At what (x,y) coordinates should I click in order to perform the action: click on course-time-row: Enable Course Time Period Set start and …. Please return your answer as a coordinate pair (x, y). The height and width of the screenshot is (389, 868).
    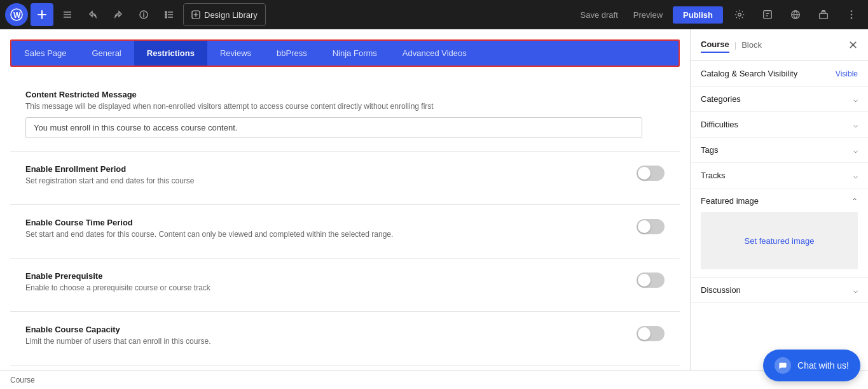
    Looking at the image, I should click on (345, 232).